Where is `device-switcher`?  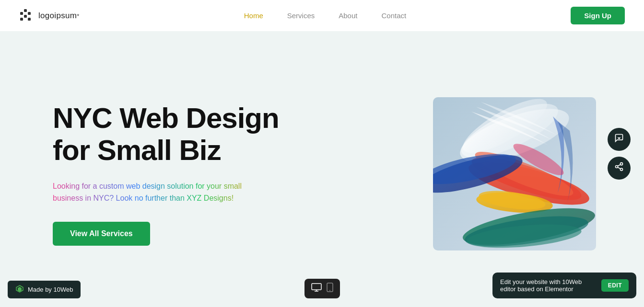 device-switcher is located at coordinates (322, 288).